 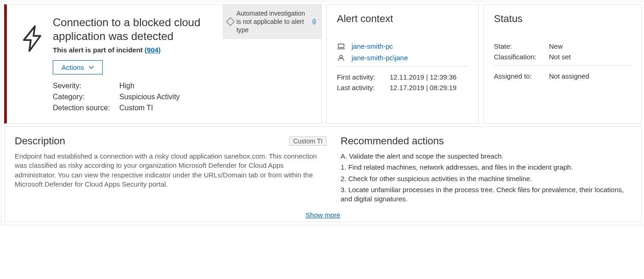 I want to click on actions-button: Actions, so click(x=78, y=67).